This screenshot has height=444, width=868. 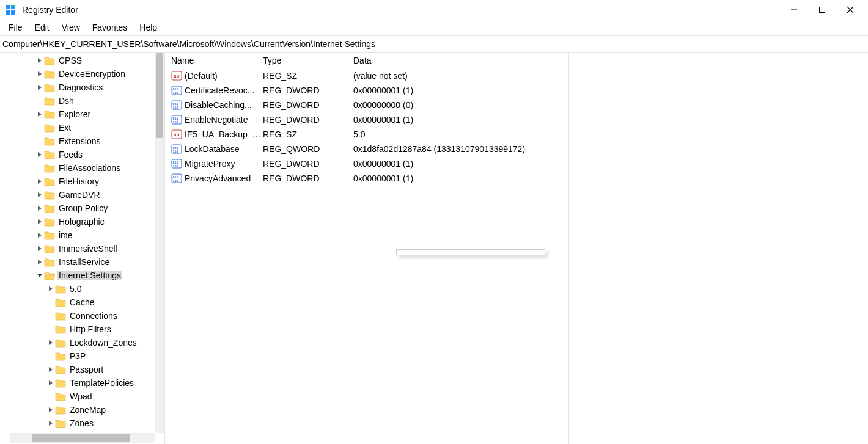 What do you see at coordinates (434, 44) in the screenshot?
I see `address-bar: Computer\HKEY_CURRENT_USER\Software\Micr…` at bounding box center [434, 44].